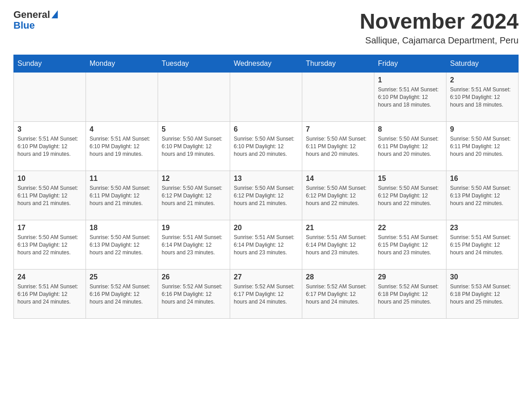 This screenshot has height=411, width=532. I want to click on title-area: November 2024 Sallique, Cajamarca Depart…, so click(439, 27).